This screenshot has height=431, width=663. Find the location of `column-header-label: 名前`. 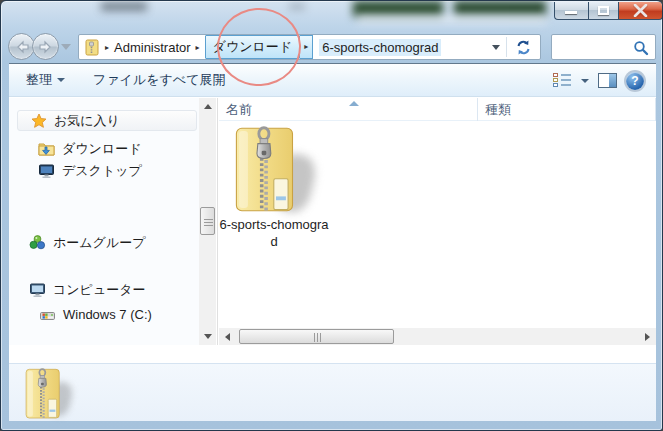

column-header-label: 名前 is located at coordinates (239, 110).